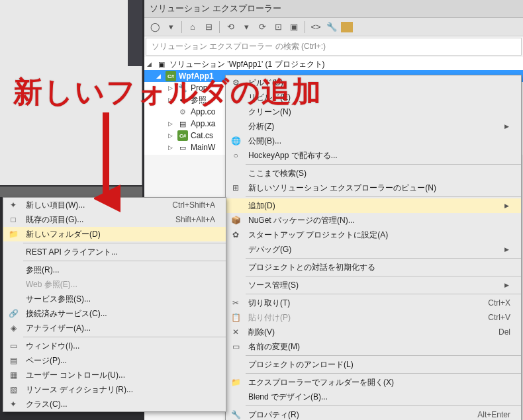 The height and width of the screenshot is (420, 523). What do you see at coordinates (171, 27) in the screenshot?
I see `dropdown-icon: ▾` at bounding box center [171, 27].